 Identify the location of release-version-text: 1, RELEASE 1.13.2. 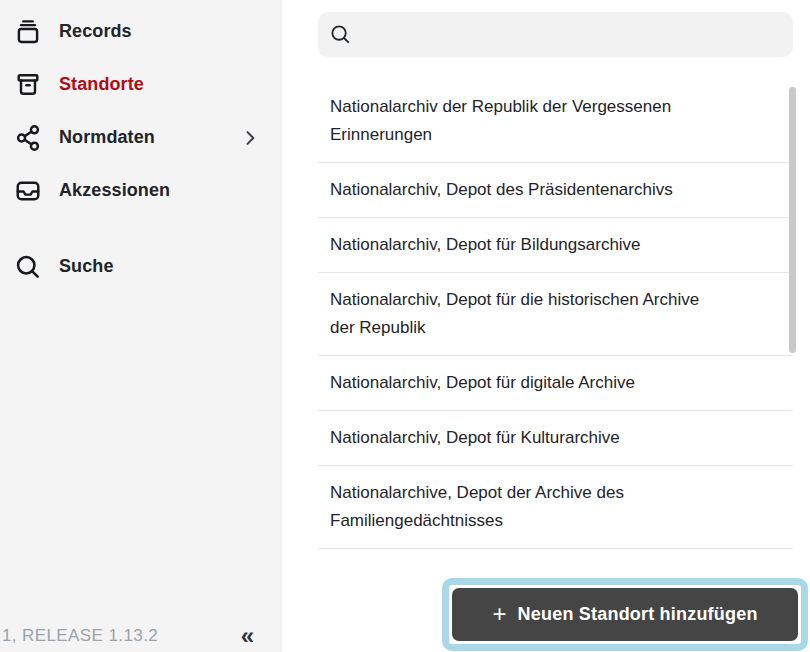
(80, 636).